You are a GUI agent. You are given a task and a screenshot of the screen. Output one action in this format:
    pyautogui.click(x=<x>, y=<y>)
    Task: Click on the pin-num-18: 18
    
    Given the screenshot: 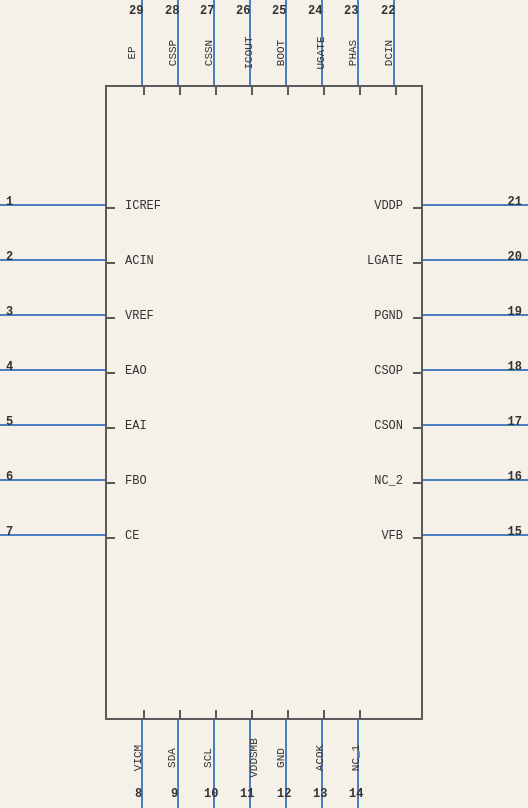 What is the action you would take?
    pyautogui.click(x=515, y=367)
    